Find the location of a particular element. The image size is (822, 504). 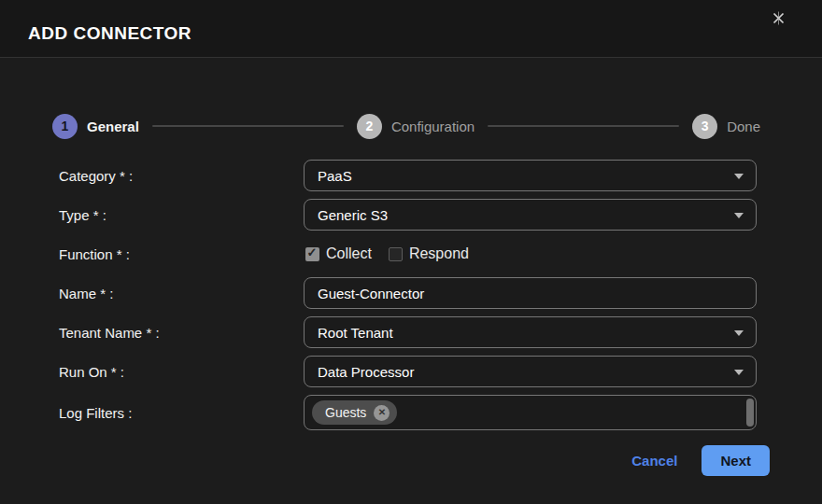

tenant-name-label: Tenant Name * : is located at coordinates (181, 332).